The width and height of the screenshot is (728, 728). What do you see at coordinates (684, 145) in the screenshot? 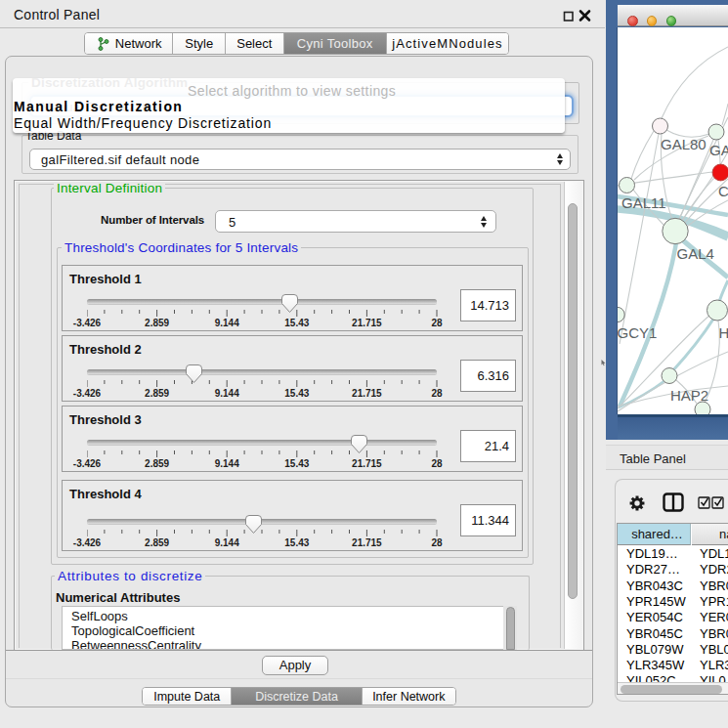
I see `svg-text: GAL80` at bounding box center [684, 145].